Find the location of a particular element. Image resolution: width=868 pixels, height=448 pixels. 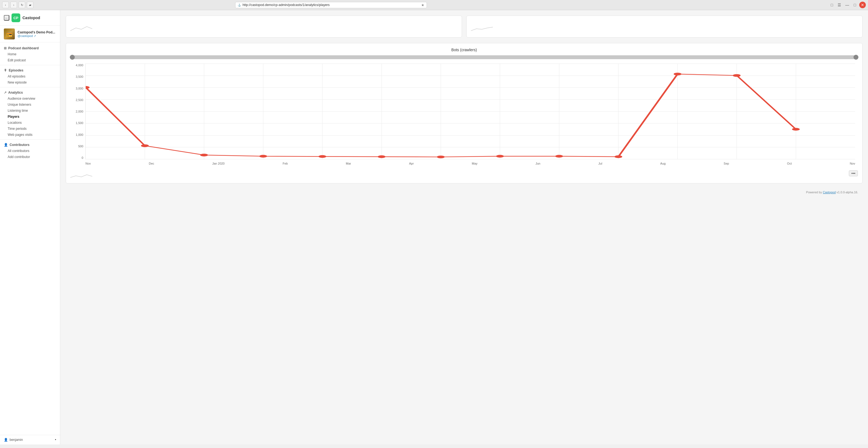

podcast-avatar: 📻 is located at coordinates (9, 34).